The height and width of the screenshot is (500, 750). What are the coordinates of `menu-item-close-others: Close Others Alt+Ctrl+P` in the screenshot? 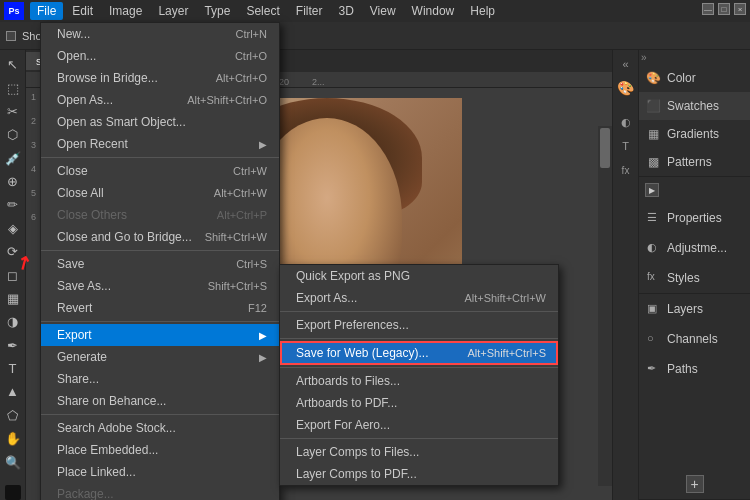 It's located at (160, 215).